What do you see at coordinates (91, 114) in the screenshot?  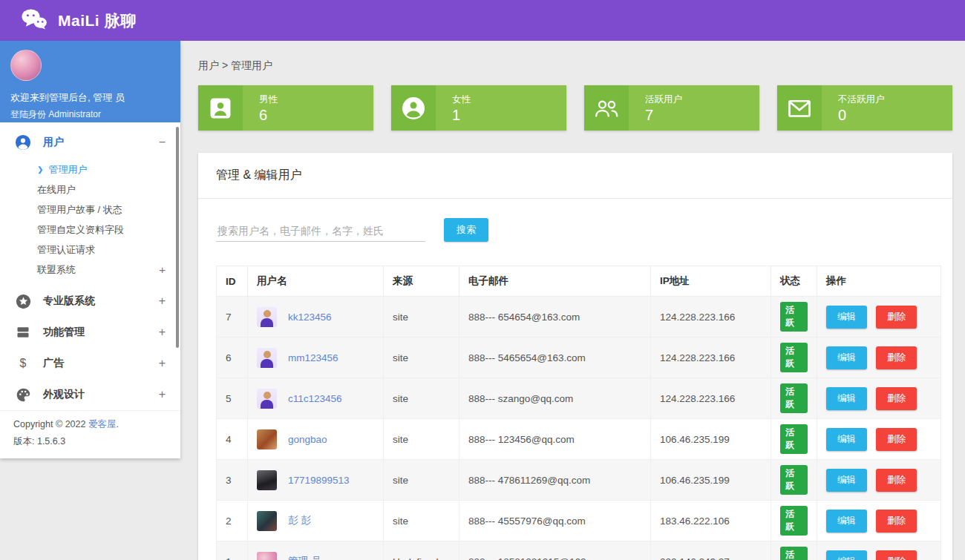 I see `login-role-text: 登陆身份 Administrator` at bounding box center [91, 114].